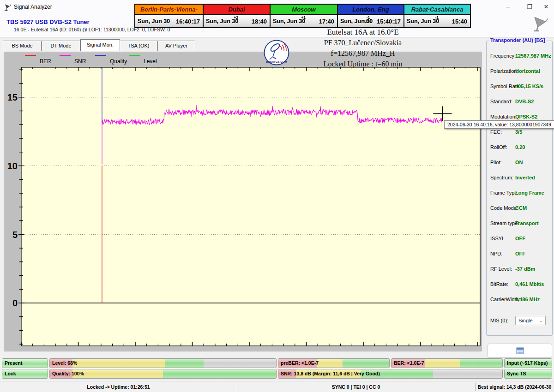  I want to click on meter-lock-label: Lock, so click(10, 374).